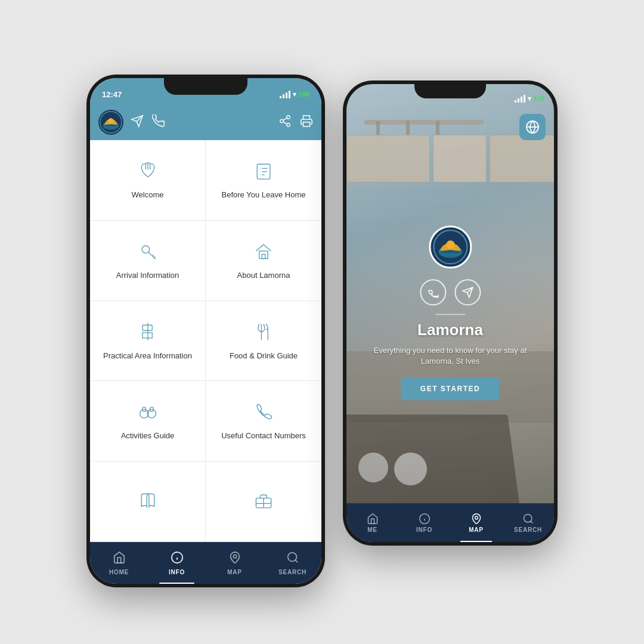 The image size is (644, 644). What do you see at coordinates (292, 563) in the screenshot?
I see `nav-search: SEARCH` at bounding box center [292, 563].